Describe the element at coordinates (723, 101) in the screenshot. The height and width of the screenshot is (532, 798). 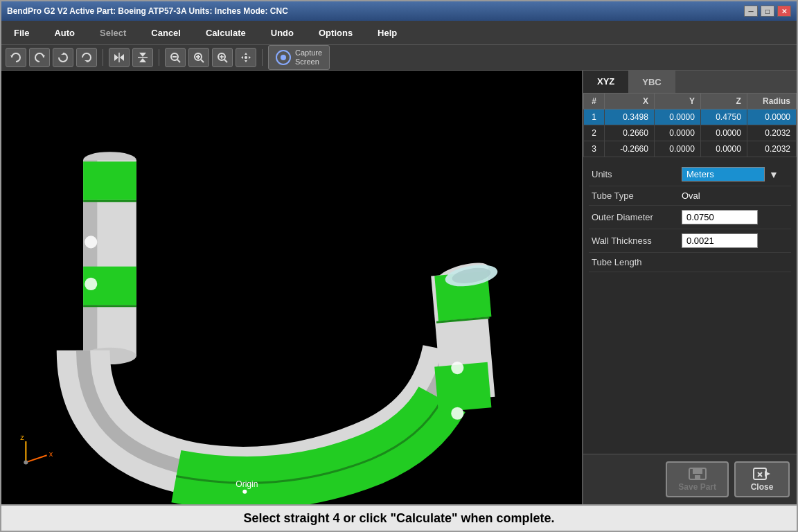
I see `col-header-z: Z` at that location.